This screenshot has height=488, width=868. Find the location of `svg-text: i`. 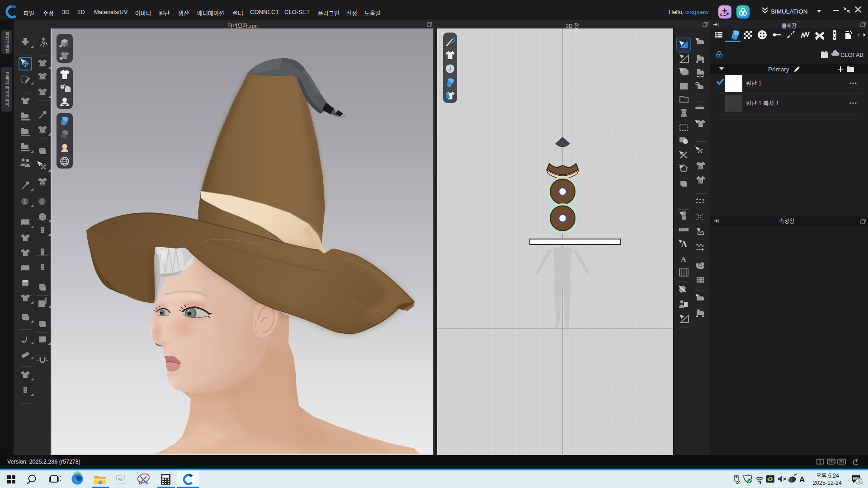

svg-text: i is located at coordinates (450, 69).